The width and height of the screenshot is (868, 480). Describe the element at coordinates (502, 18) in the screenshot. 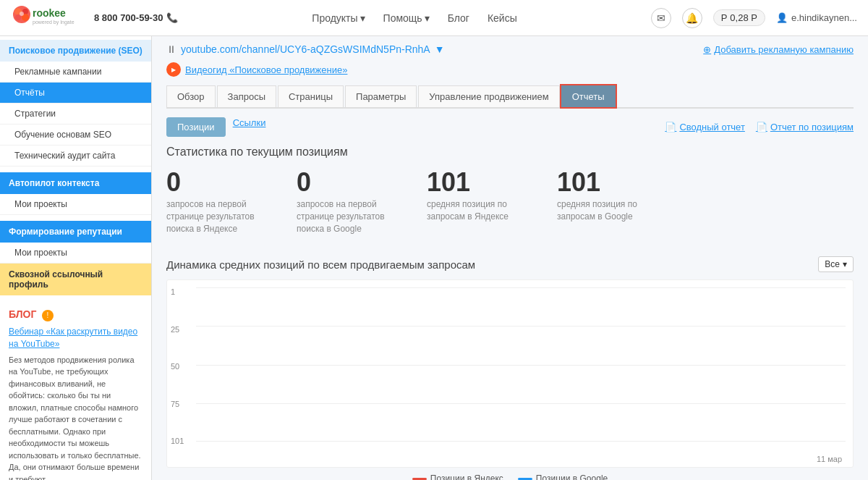

I see `nav-cases: Кейсы` at that location.